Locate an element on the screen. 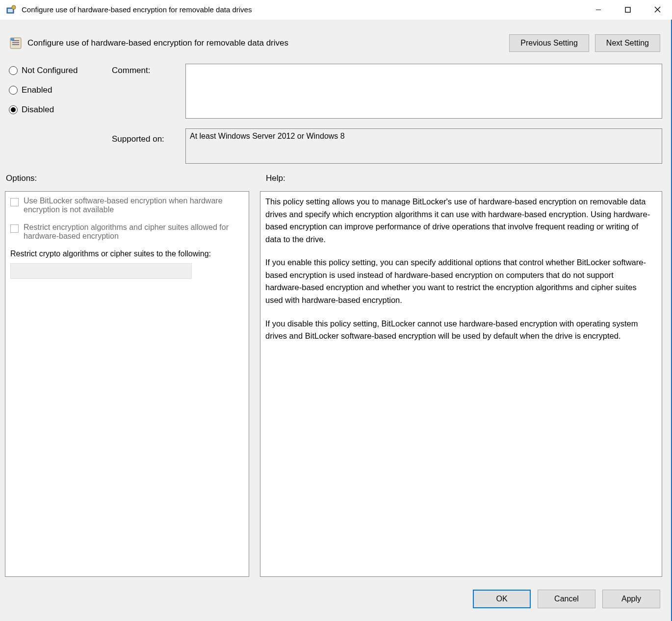  radio-disabled: Disabled is located at coordinates (60, 110).